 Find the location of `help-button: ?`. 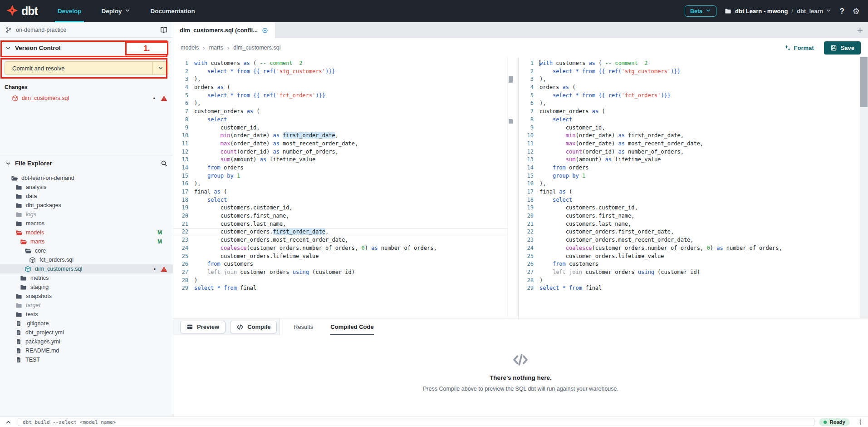

help-button: ? is located at coordinates (842, 11).